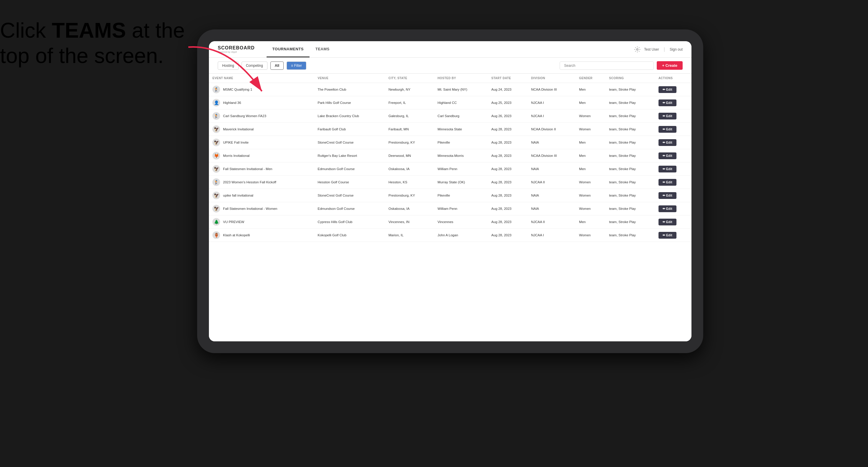 This screenshot has height=467, width=868. I want to click on header-right: Test User | Sign out, so click(658, 49).